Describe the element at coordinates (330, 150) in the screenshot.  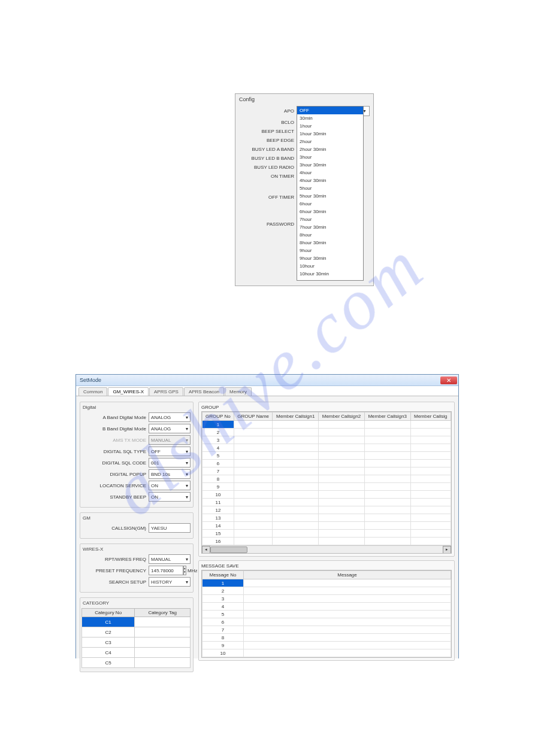
I see `apo-option: 2hour 30min` at that location.